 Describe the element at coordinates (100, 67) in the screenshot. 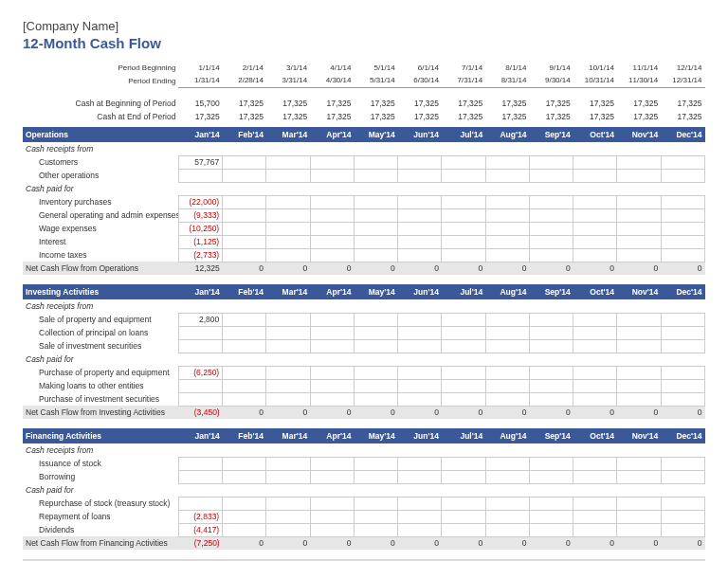

I see `period-beginning-label: Period Beginning` at that location.